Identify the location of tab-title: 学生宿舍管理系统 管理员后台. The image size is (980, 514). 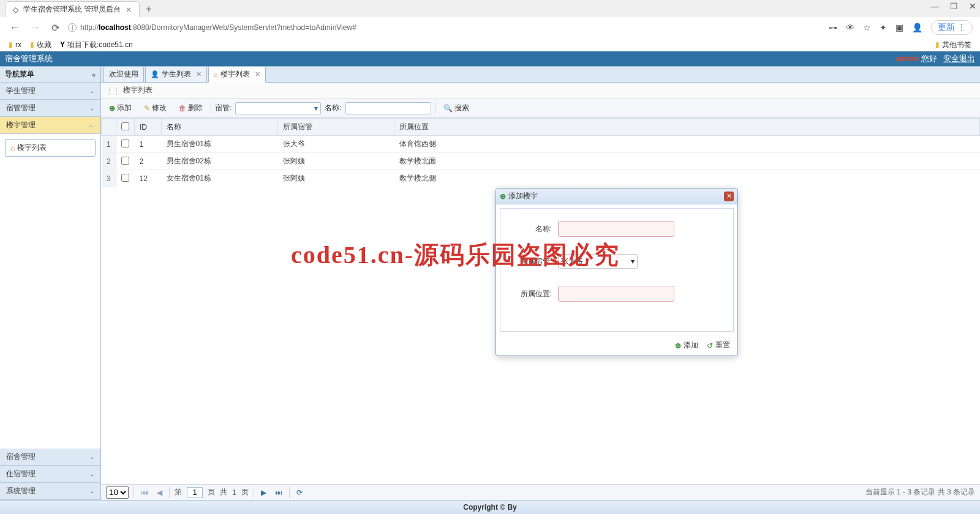
(72, 10).